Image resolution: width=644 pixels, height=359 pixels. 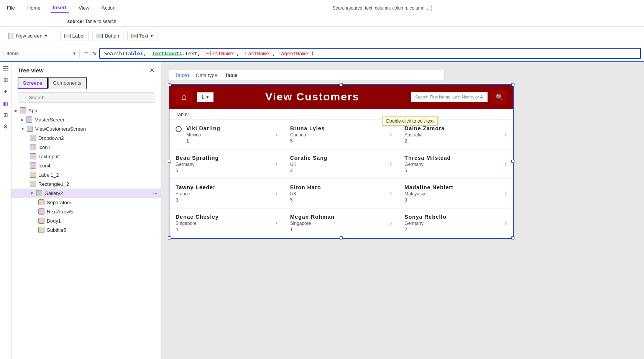 What do you see at coordinates (207, 75) in the screenshot?
I see `data-type-label: Data type:` at bounding box center [207, 75].